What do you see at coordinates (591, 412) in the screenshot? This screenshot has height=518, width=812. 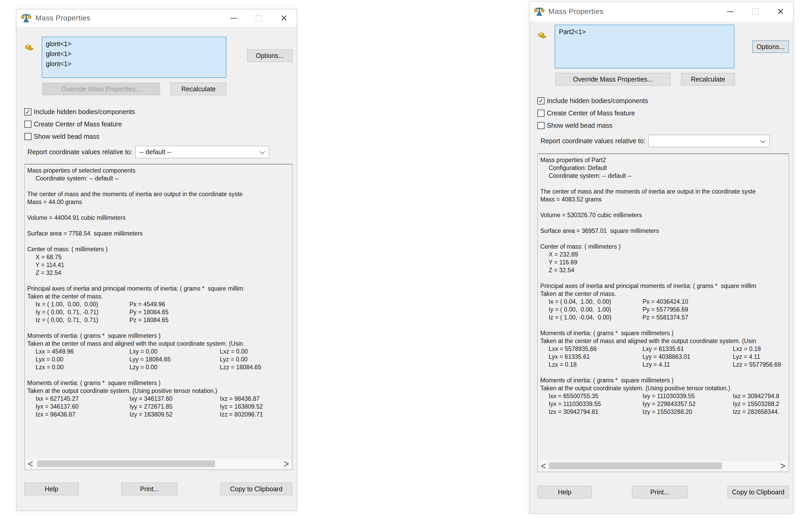 I see `report-cell: Izx = 30942794.81` at bounding box center [591, 412].